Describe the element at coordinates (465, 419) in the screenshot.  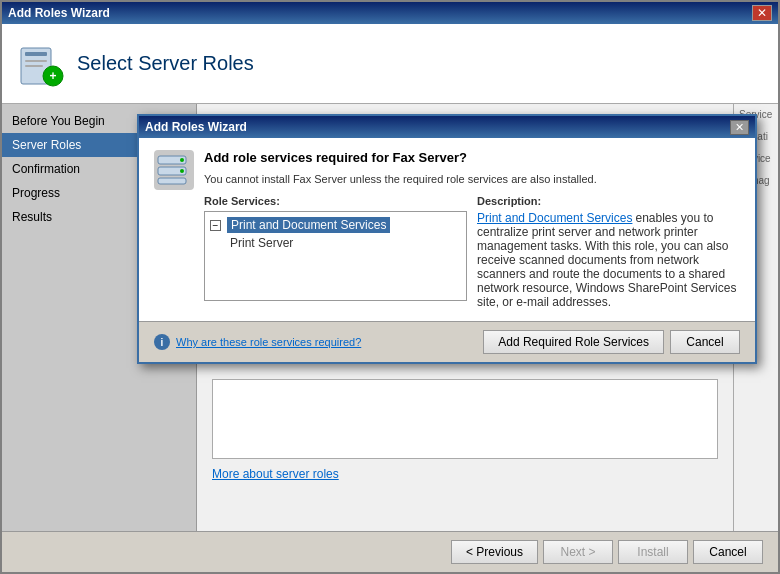
I see `content-area` at that location.